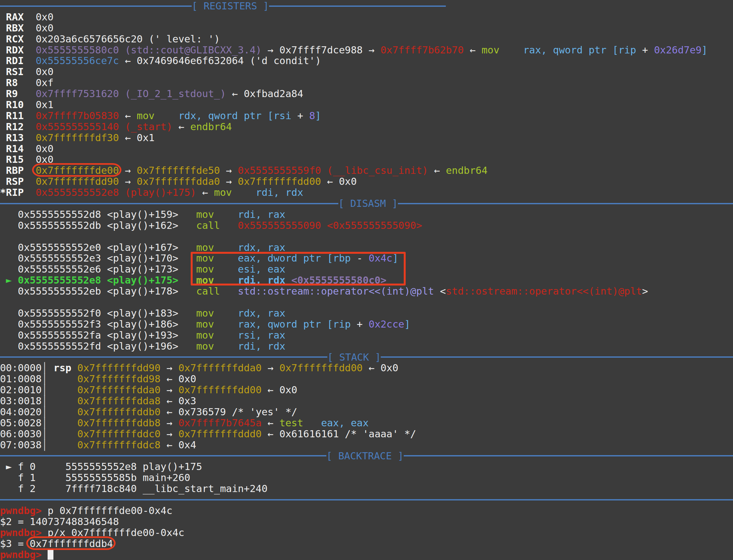 The height and width of the screenshot is (560, 733). What do you see at coordinates (367, 500) in the screenshot?
I see `separator-plain` at bounding box center [367, 500].